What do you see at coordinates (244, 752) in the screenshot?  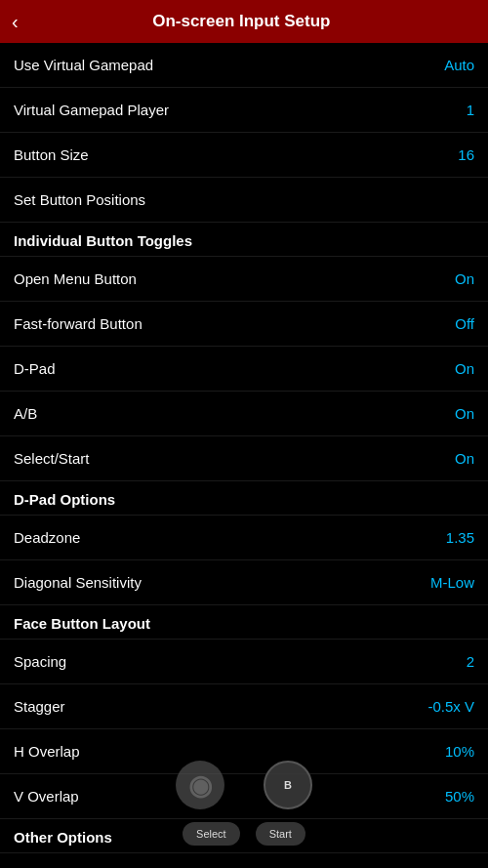 I see `menu-item-h-overlap: H Overlap10%` at bounding box center [244, 752].